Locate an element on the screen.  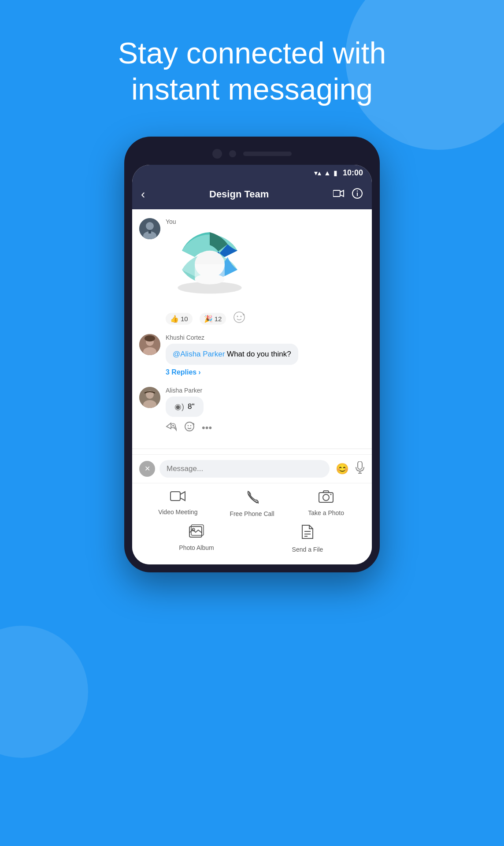
msg-khushi-content: Khushi Cortez @Alisha Parker What do you… is located at coordinates (265, 355).